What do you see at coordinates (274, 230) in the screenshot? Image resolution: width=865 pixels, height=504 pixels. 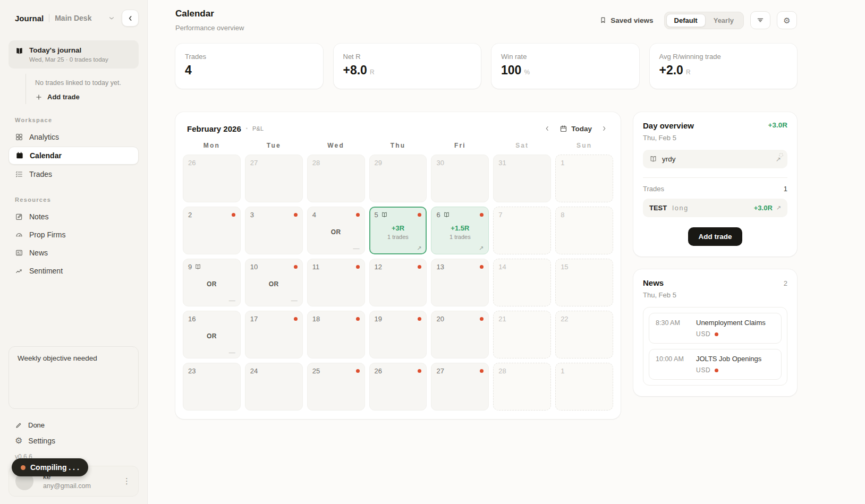 I see `calendar-day-cell: 3` at bounding box center [274, 230].